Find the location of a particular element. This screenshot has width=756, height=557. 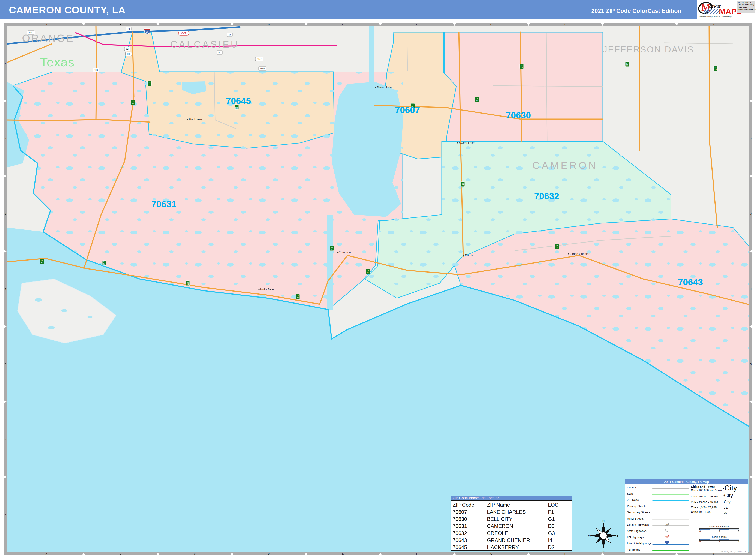

grid-letter-bottom: F is located at coordinates (417, 554).